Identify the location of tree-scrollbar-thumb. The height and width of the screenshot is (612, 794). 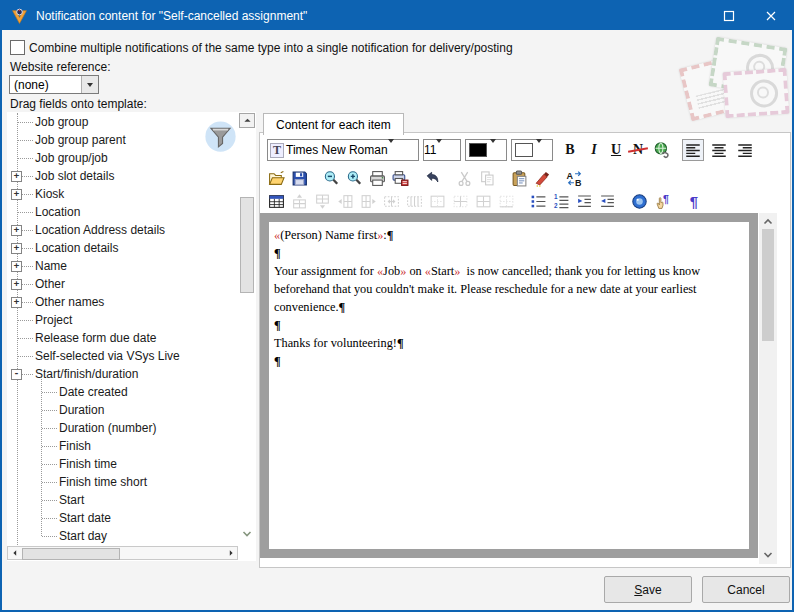
(247, 245).